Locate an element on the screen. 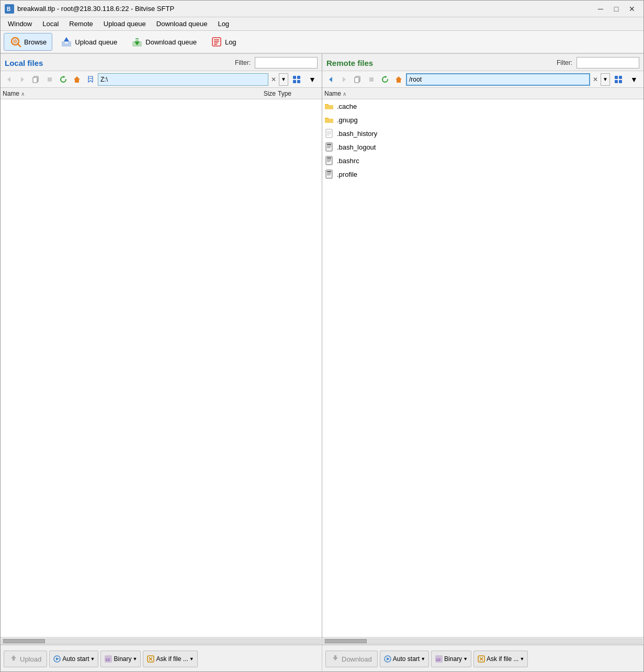 Image resolution: width=644 pixels, height=672 pixels. remote-file-row-2: .bash_history is located at coordinates (483, 133).